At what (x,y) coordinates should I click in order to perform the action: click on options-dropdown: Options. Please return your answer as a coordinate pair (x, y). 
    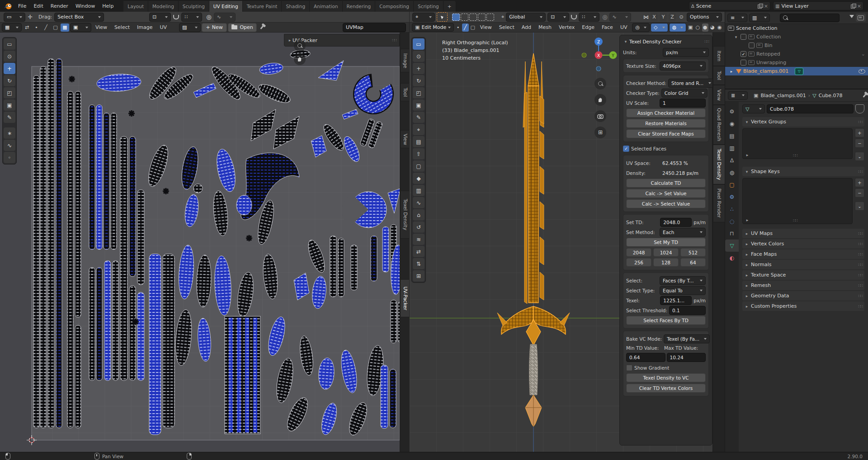
    Looking at the image, I should click on (704, 17).